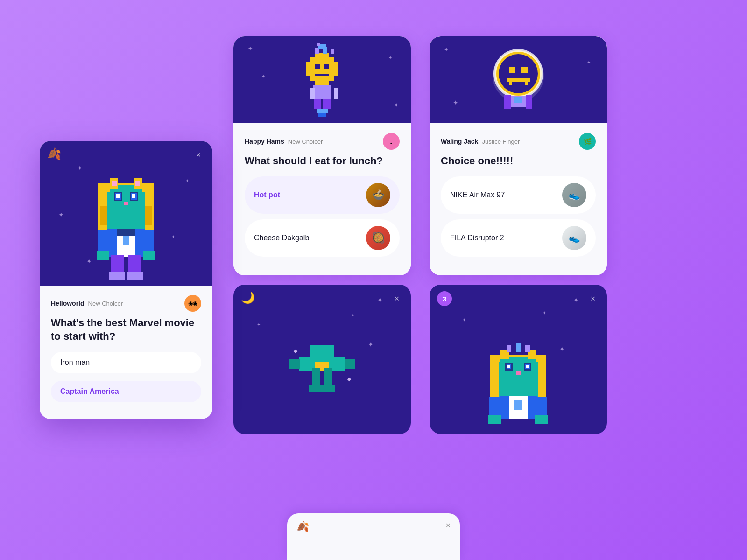  I want to click on card-top-center: 🍂 × ✦ ✦ ✦ ✦ ✦, so click(126, 280).